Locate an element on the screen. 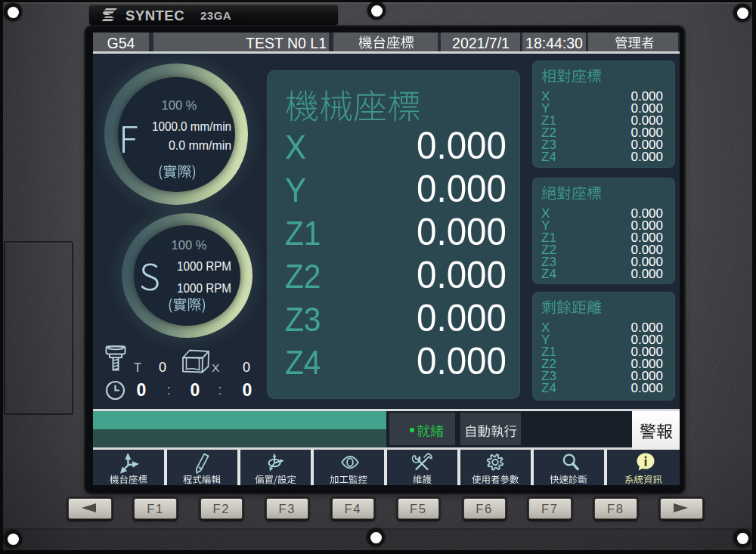  svg-text: G54 is located at coordinates (121, 43).